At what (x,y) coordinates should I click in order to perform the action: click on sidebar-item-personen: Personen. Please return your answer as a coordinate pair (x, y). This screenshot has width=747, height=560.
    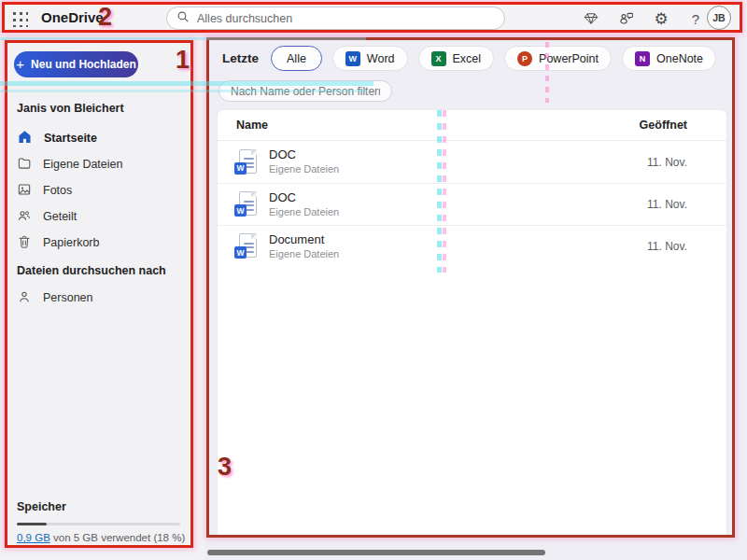
    Looking at the image, I should click on (103, 298).